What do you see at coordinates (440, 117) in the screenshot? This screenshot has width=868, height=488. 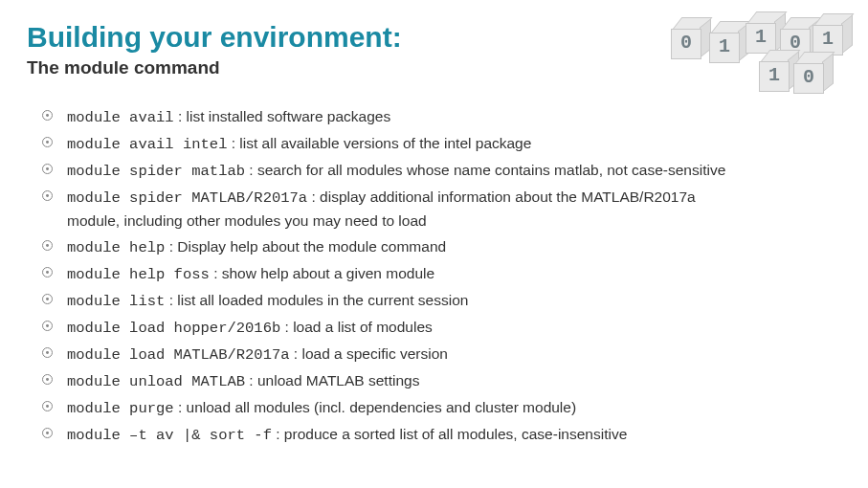 I see `list-item: module avail : list installed software p…` at bounding box center [440, 117].